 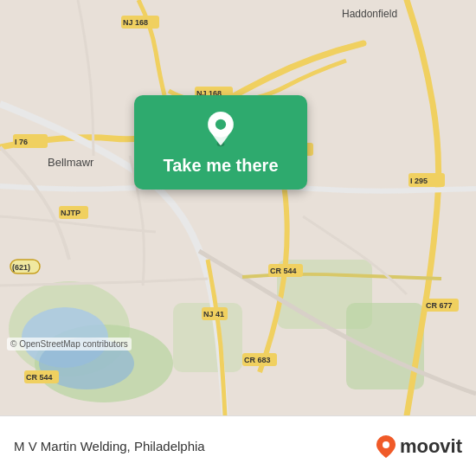 I want to click on moovit-logo: moovit, so click(x=419, y=447).